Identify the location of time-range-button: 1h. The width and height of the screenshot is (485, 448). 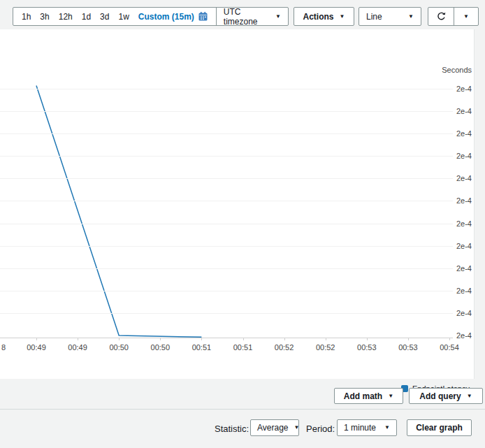
(27, 17).